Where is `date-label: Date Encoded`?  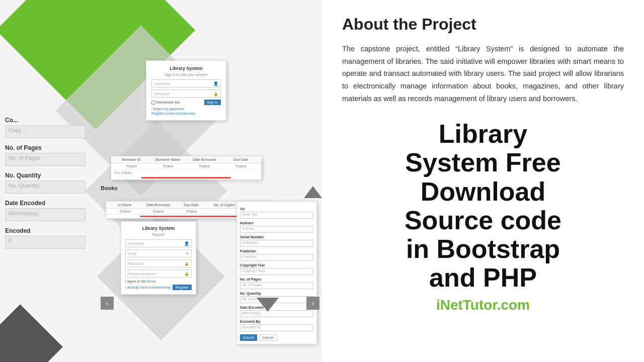
date-label: Date Encoded is located at coordinates (48, 203).